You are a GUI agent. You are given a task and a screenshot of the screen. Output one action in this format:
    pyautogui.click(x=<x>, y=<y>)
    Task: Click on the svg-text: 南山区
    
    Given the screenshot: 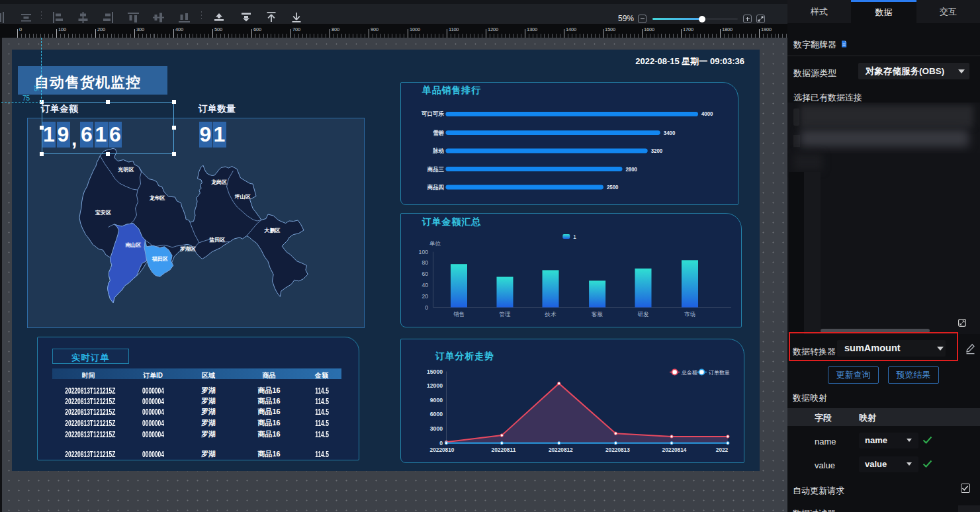 What is the action you would take?
    pyautogui.click(x=133, y=245)
    